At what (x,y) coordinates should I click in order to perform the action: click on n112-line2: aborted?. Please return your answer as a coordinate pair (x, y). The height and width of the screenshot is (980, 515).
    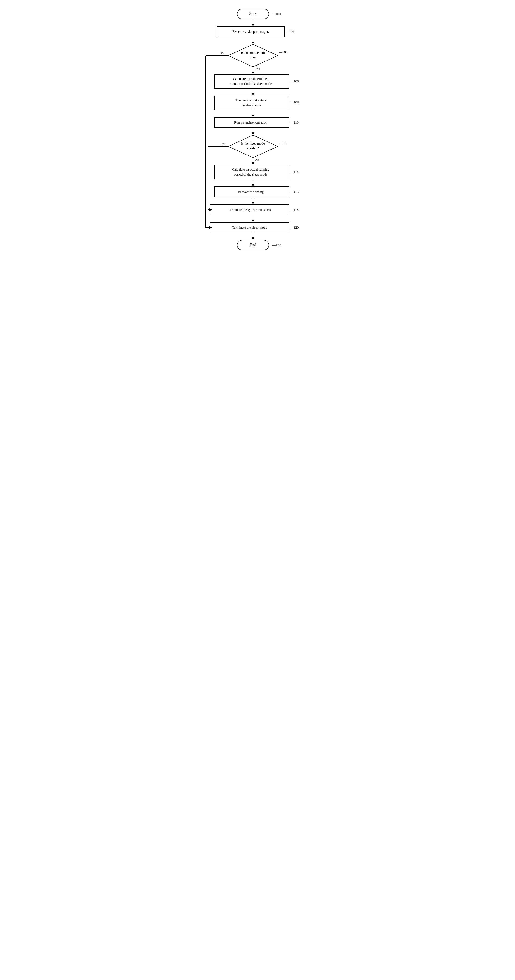
    Looking at the image, I should click on (253, 148).